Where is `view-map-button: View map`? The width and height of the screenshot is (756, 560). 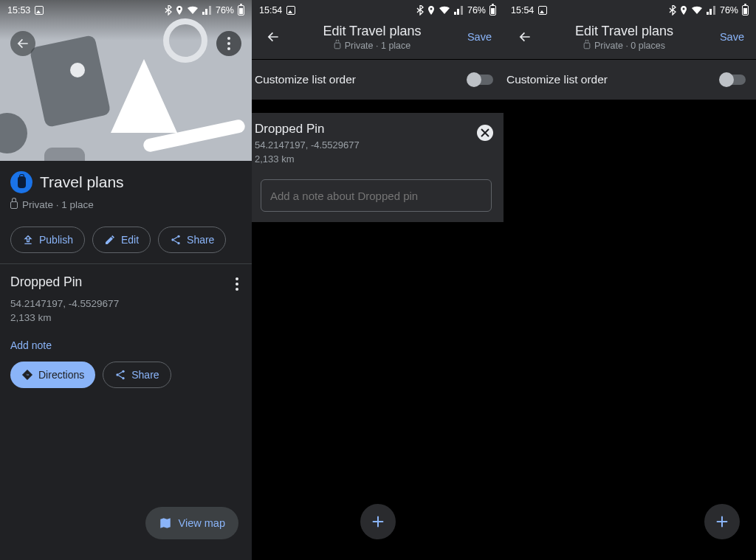 view-map-button: View map is located at coordinates (192, 523).